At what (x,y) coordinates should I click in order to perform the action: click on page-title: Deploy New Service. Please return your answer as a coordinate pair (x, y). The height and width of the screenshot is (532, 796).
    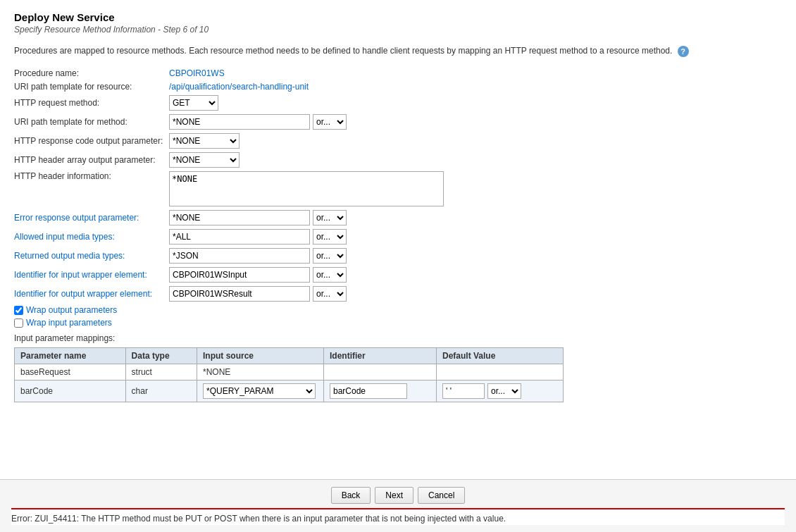
    Looking at the image, I should click on (398, 17).